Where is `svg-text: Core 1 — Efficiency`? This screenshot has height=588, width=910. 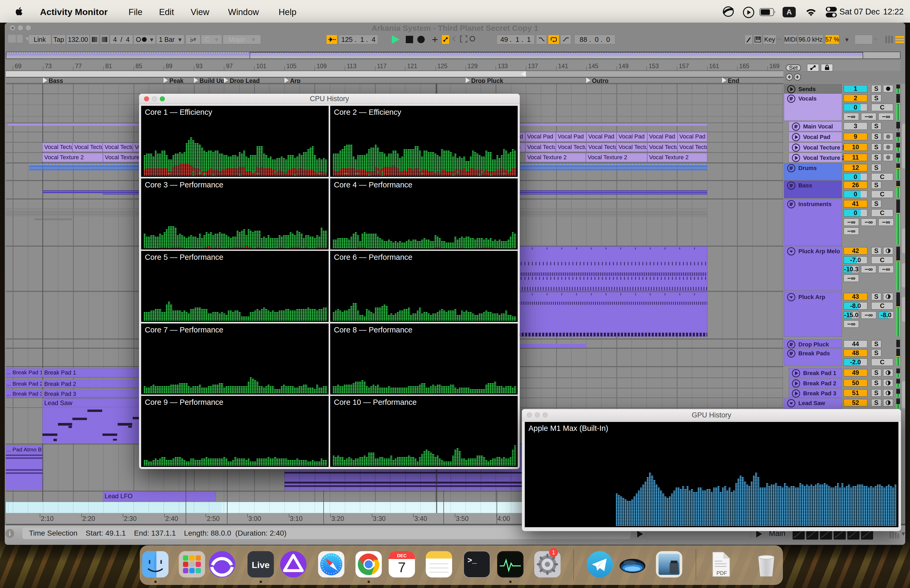
svg-text: Core 1 — Efficiency is located at coordinates (179, 112).